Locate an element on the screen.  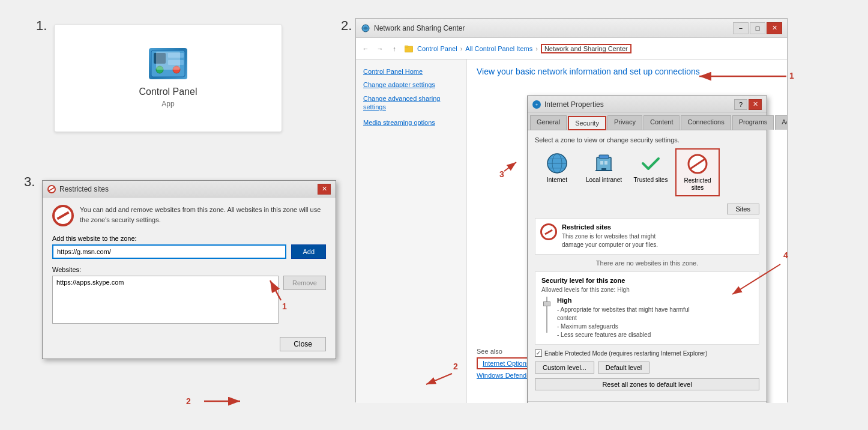
add-website-input is located at coordinates (169, 252).